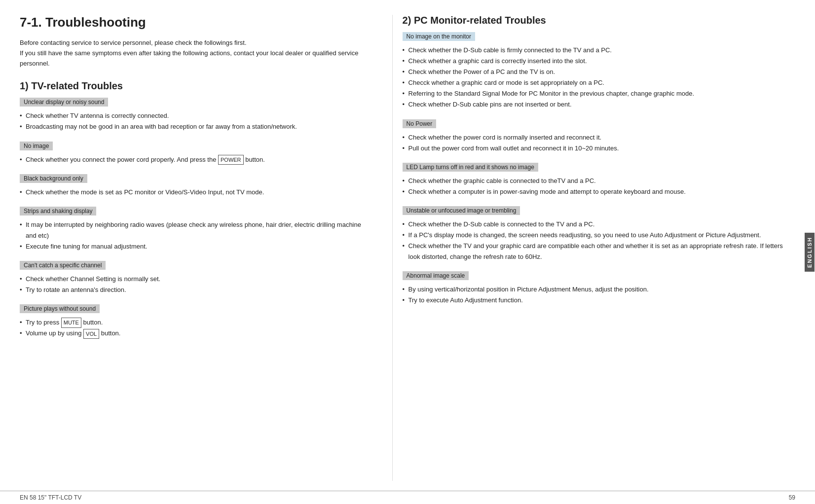 The width and height of the screenshot is (815, 504). What do you see at coordinates (196, 236) in the screenshot?
I see `bullets-strips: It may be interrupted by neighboring rad…` at bounding box center [196, 236].